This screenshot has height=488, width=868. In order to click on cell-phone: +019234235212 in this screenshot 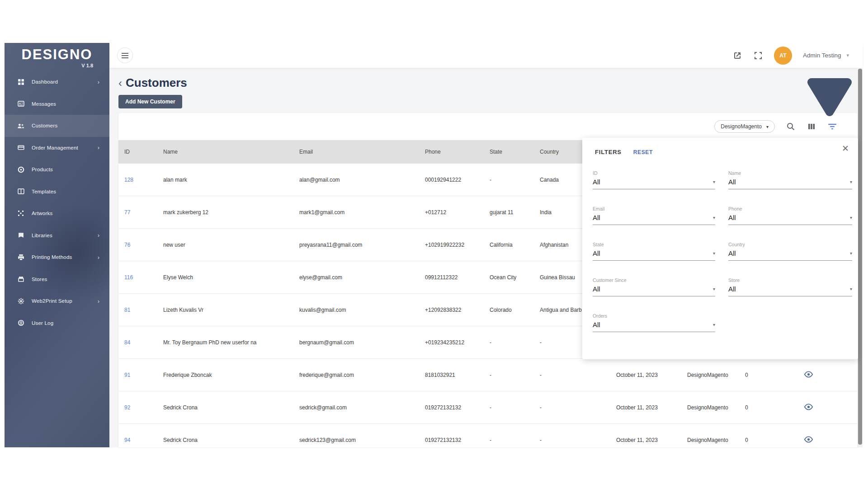, I will do `click(458, 343)`.